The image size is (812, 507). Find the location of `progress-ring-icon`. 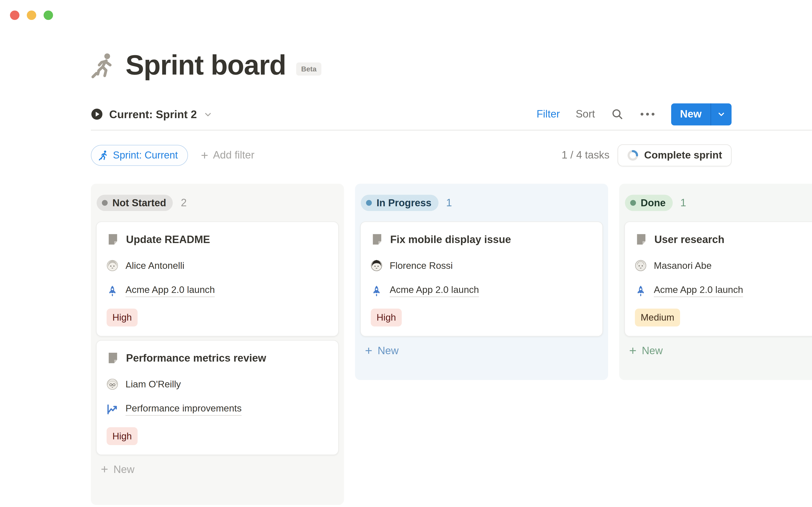

progress-ring-icon is located at coordinates (633, 155).